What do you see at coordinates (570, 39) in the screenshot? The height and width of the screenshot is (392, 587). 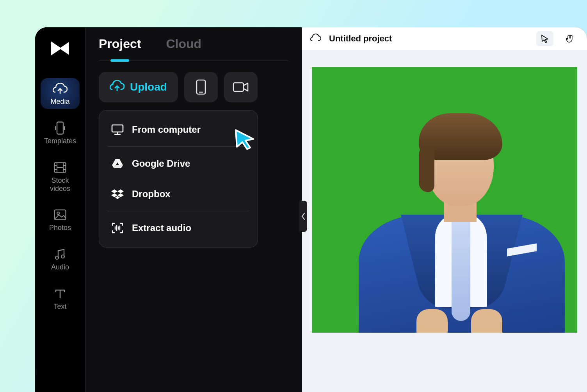 I see `hand-tool-button` at bounding box center [570, 39].